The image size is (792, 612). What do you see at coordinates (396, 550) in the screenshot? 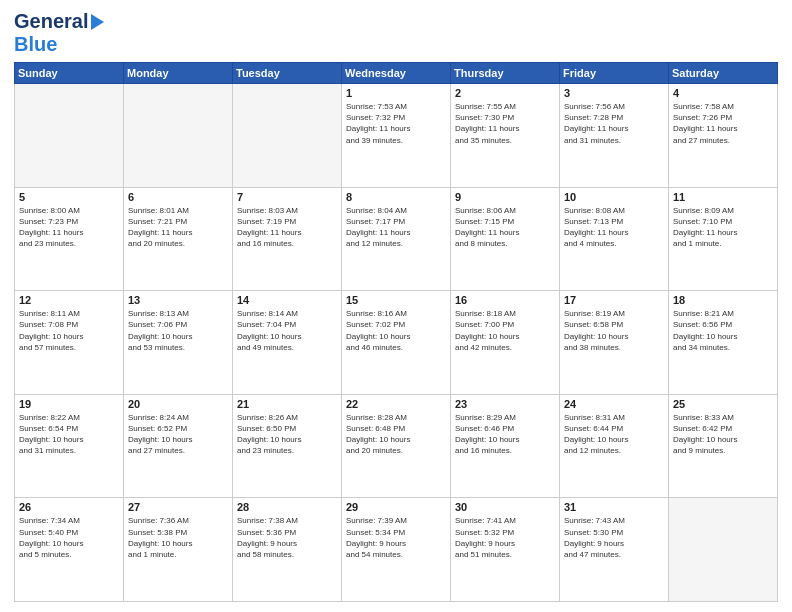
I see `calendar-cell: 29Sunrise: 7:39 AMSunset: 5:34 PMDayligh…` at bounding box center [396, 550].